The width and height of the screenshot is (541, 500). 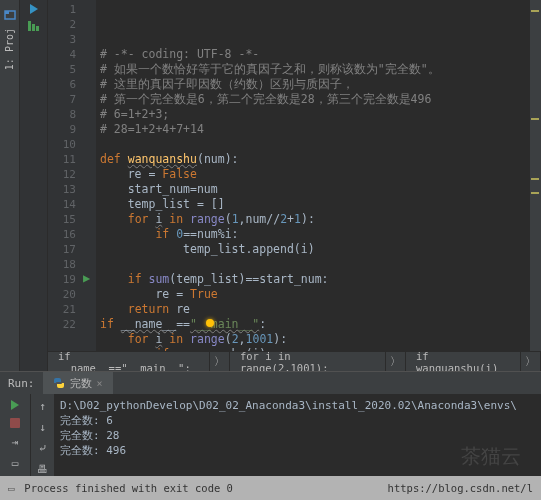 What do you see at coordinates (42, 435) in the screenshot?
I see `run-toolbar-secondary: ↑ ↓ ⤶ 🖶` at bounding box center [42, 435].